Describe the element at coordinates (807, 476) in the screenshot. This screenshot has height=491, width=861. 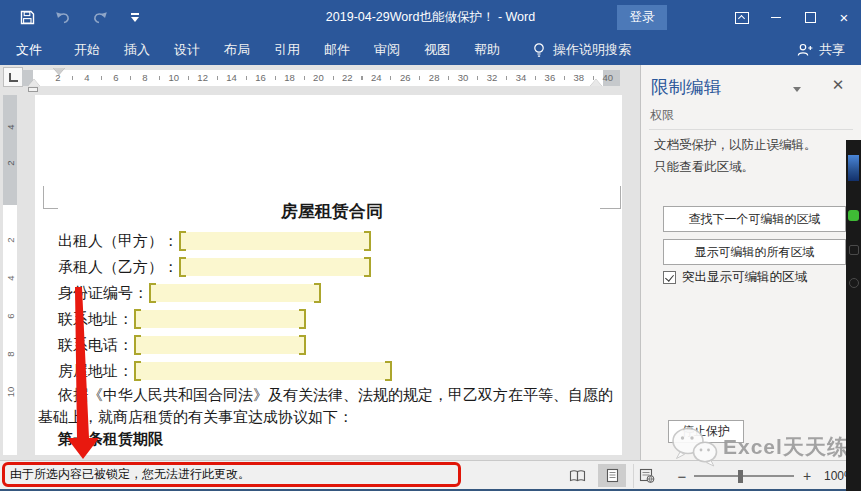
I see `zoom-in-button: +` at that location.